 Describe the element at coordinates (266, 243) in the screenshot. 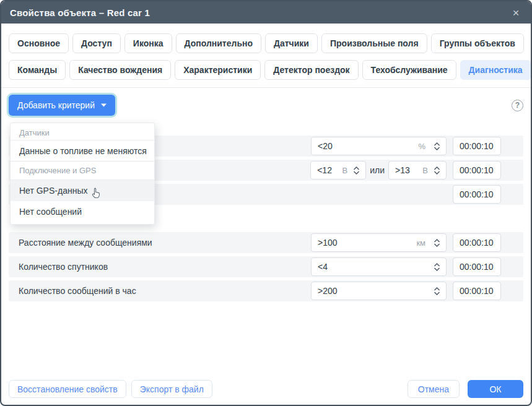

I see `criterion-row-distance: Расстояние между сообщениями >100 км 00:…` at that location.